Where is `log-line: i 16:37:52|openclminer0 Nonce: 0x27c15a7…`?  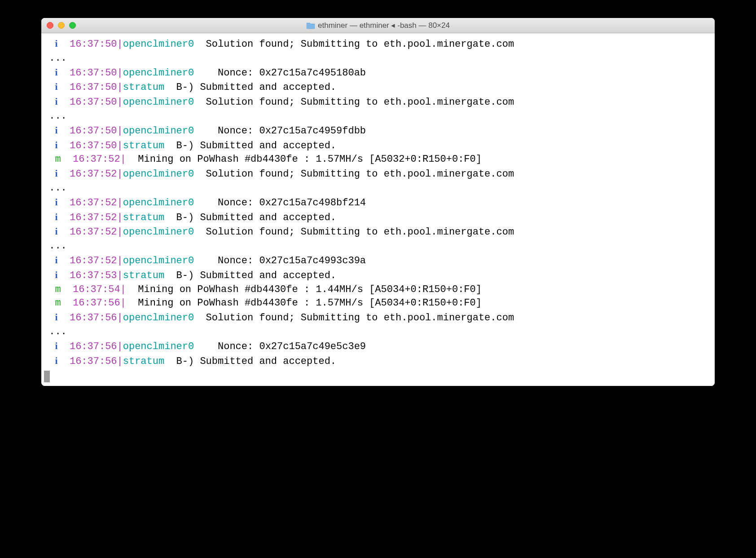 log-line: i 16:37:52|openclminer0 Nonce: 0x27c15a7… is located at coordinates (378, 261).